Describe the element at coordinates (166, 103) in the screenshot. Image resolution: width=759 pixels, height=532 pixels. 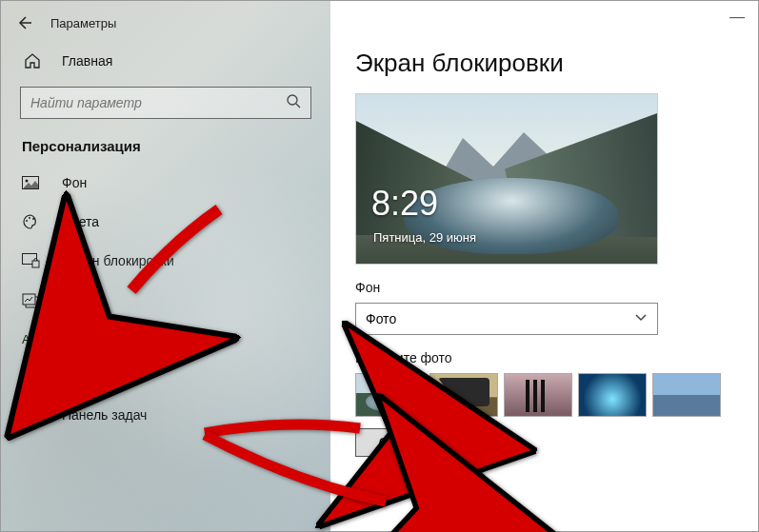
I see `search-box` at that location.